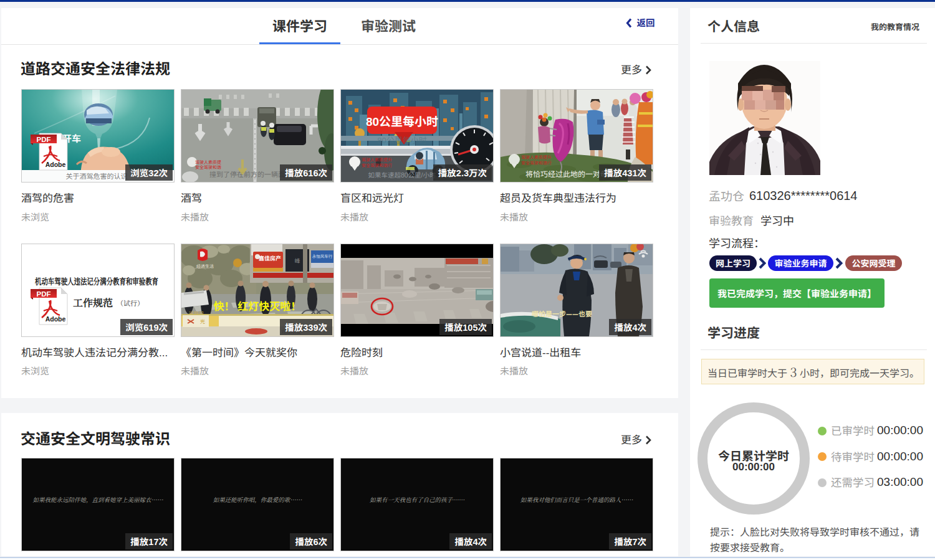 The height and width of the screenshot is (560, 935). What do you see at coordinates (258, 500) in the screenshot?
I see `svg-text: 如果还能听你唱，你最爱的歌……` at bounding box center [258, 500].